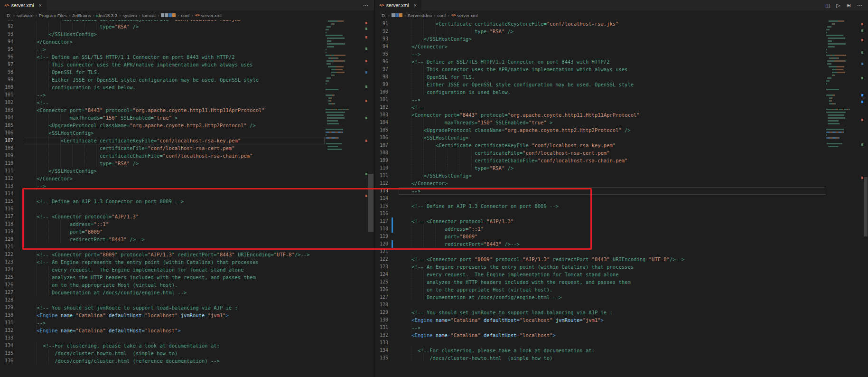  I want to click on tab-server-xml-right: </> server.xml ×, so click(398, 5).